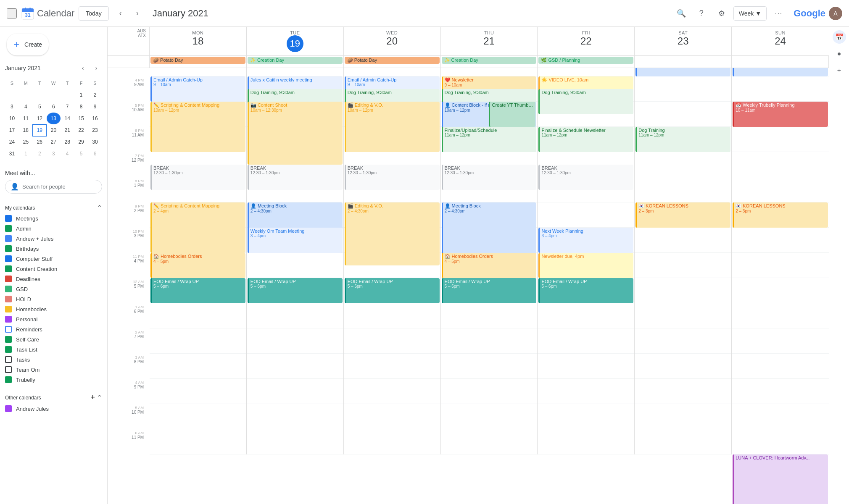 This screenshot has width=849, height=504. I want to click on menu-button, so click(12, 13).